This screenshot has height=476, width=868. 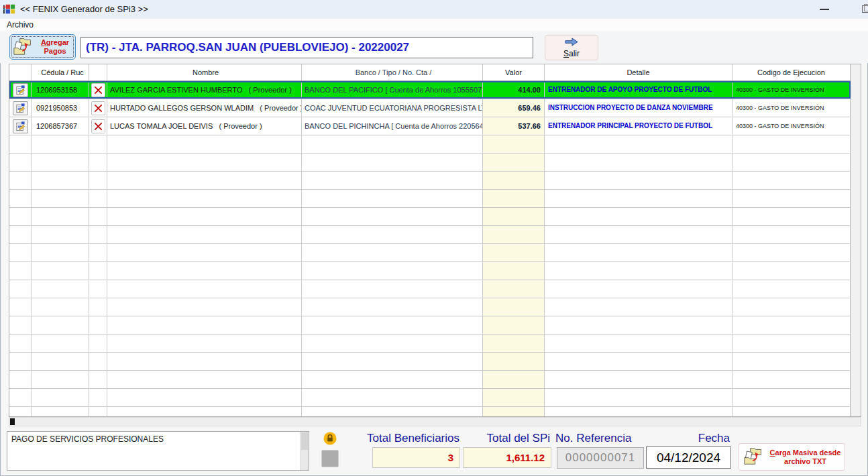 I want to click on footer: PAGO DE SERVICIOS PROFESIONALES Total Be…, so click(x=434, y=452).